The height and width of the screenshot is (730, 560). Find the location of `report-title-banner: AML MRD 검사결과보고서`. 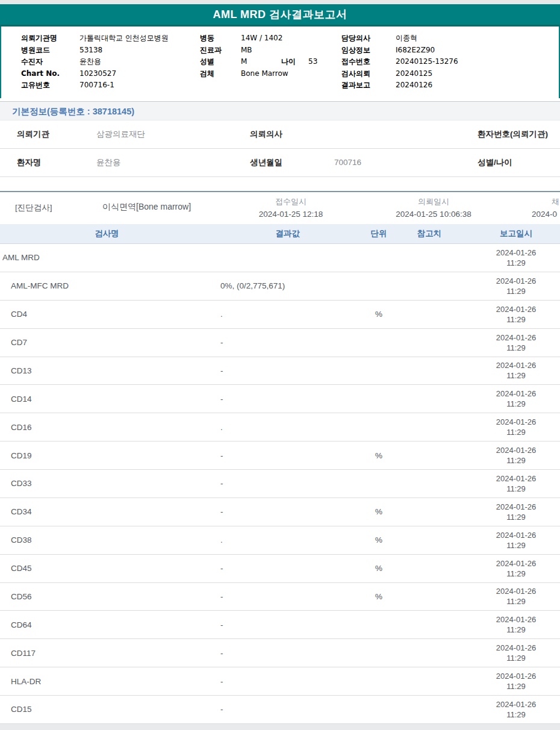

report-title-banner: AML MRD 검사결과보고서 is located at coordinates (280, 16).